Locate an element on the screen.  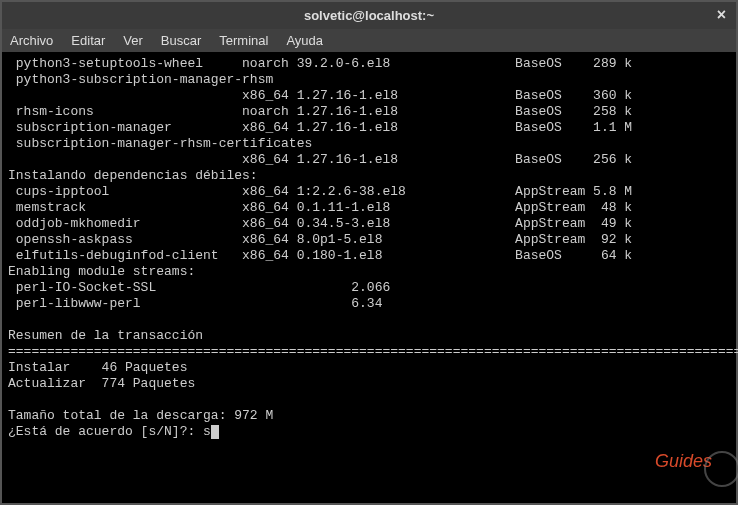
watermark-circle-icon is located at coordinates (721, 469).